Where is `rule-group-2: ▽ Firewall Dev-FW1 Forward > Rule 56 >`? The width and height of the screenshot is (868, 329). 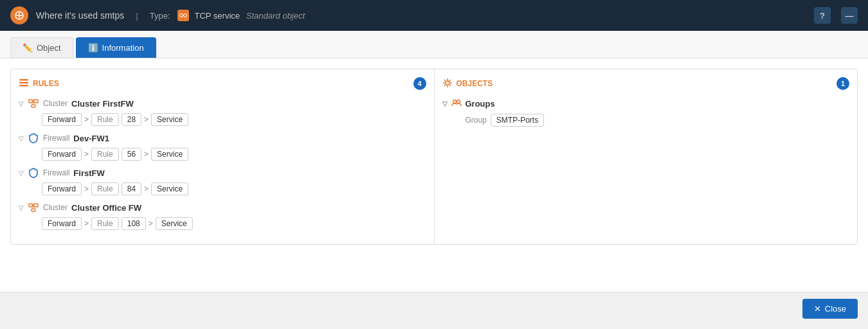
rule-group-2: ▽ Firewall Dev-FW1 Forward > Rule 56 > is located at coordinates (222, 147).